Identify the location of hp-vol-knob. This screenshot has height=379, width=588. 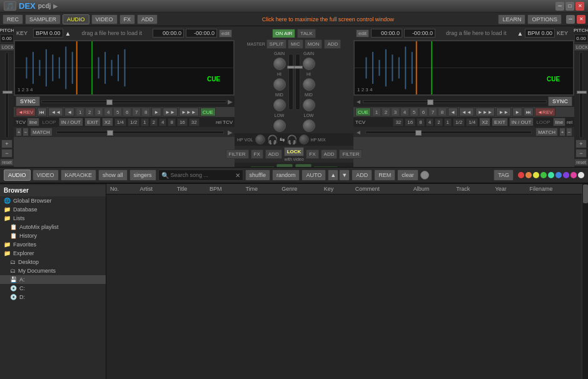
(260, 139).